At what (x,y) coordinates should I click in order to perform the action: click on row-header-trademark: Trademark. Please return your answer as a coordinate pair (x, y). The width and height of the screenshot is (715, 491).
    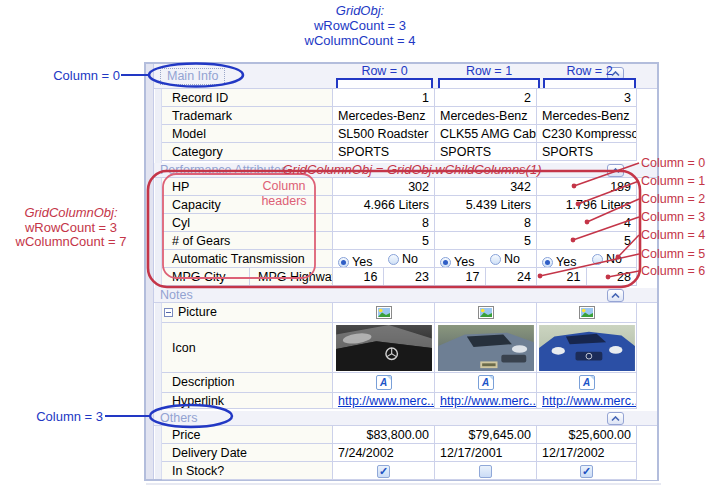
    Looking at the image, I should click on (248, 116).